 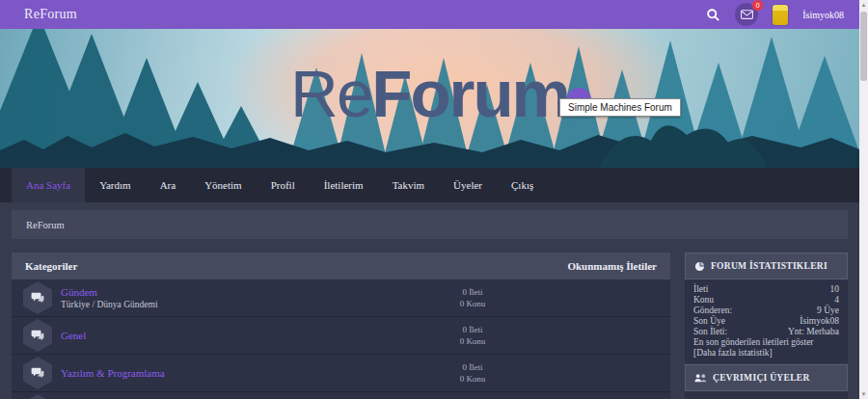 I want to click on board-row-genel: Genel 0 İleti 0 Konu, so click(x=341, y=335).